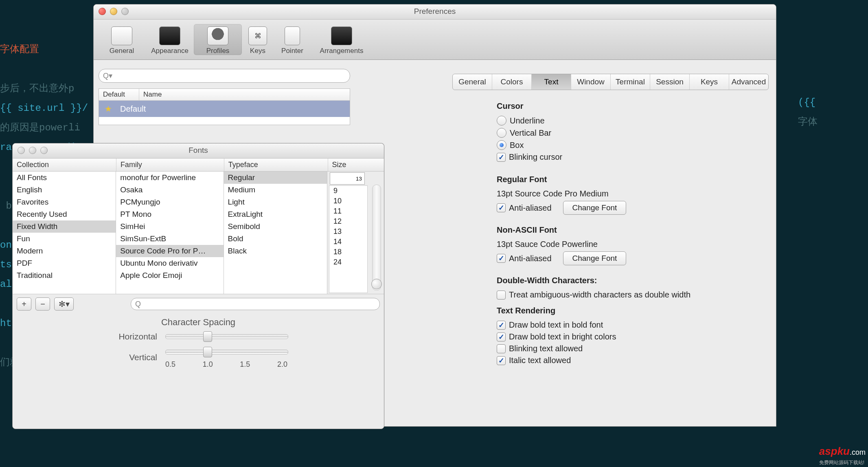 This screenshot has height=467, width=868. What do you see at coordinates (133, 109) in the screenshot?
I see `profile-name: Default` at bounding box center [133, 109].